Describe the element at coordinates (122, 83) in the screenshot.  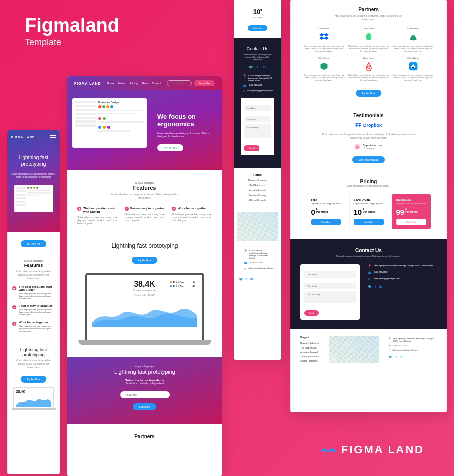
I see `nav-link: Product` at that location.